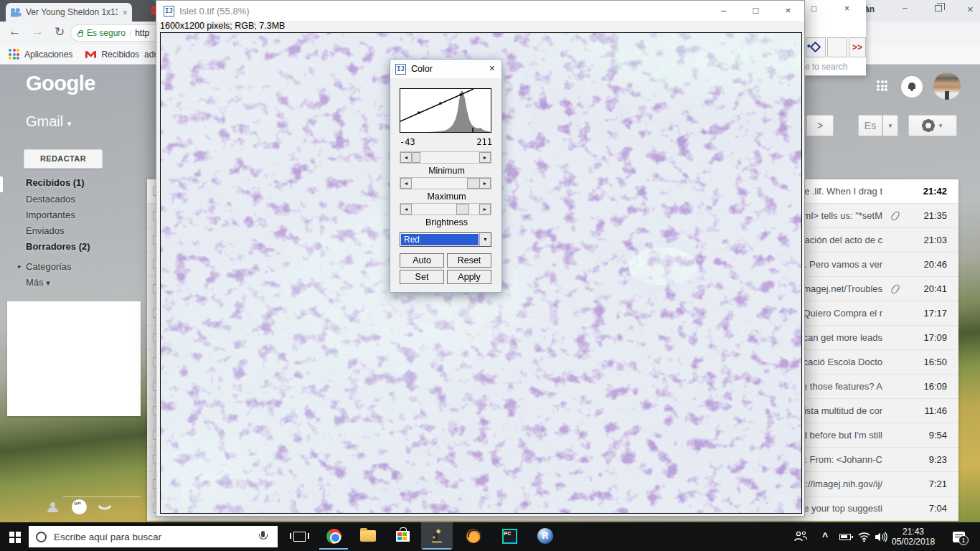  I want to click on color-dialog-title-bar: IJ Color, so click(446, 69).